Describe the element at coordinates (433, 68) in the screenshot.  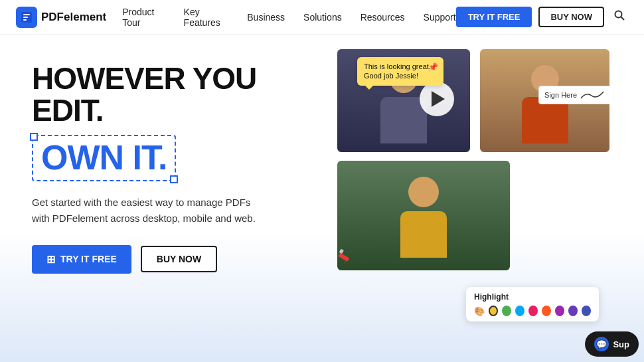
I see `note-icon: 📌` at that location.